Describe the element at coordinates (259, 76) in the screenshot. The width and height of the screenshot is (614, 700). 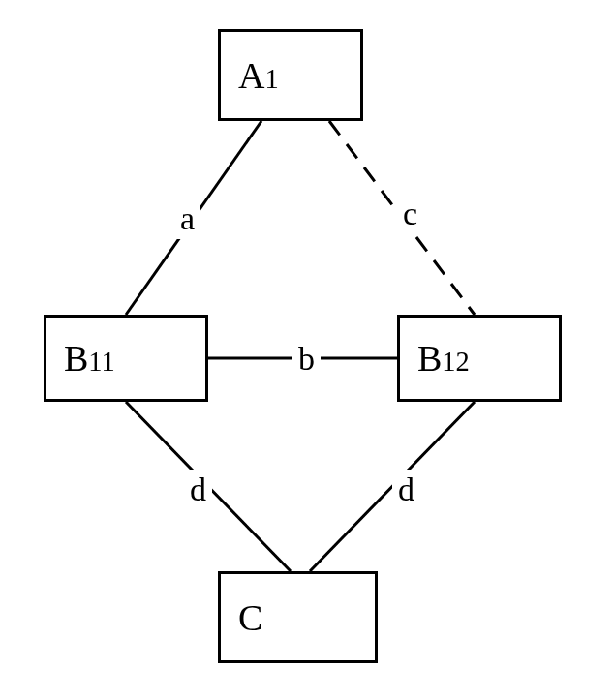
I see `node-a1-label: A1` at that location.